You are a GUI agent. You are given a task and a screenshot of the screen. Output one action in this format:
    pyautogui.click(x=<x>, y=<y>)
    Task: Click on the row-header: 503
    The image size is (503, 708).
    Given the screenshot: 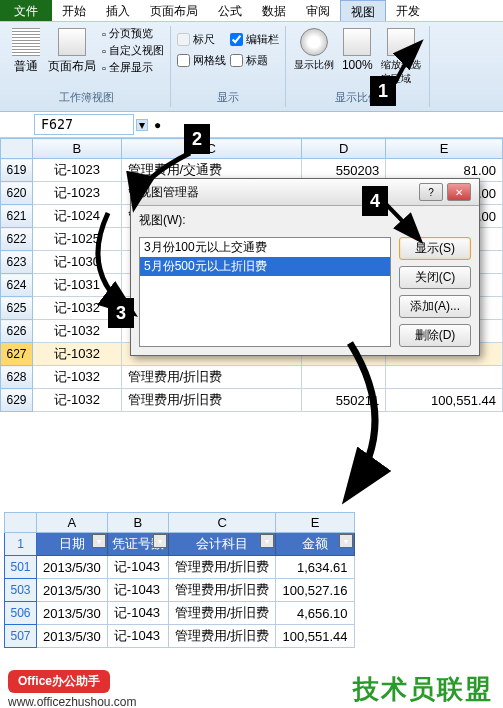 What is the action you would take?
    pyautogui.click(x=21, y=590)
    